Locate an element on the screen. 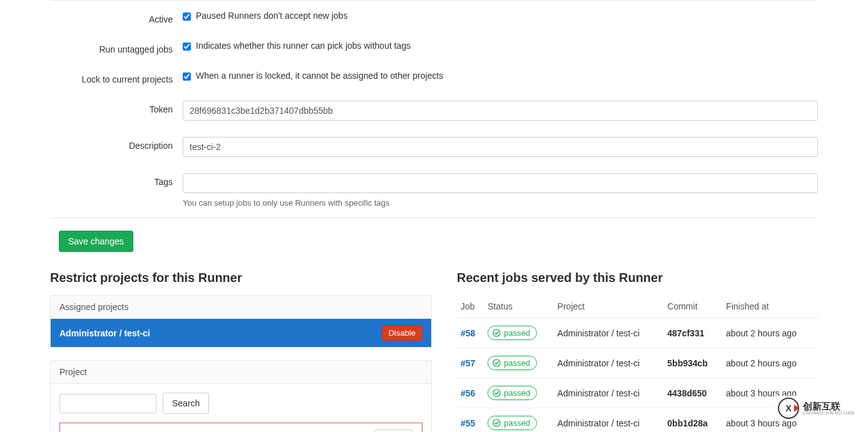 The height and width of the screenshot is (432, 868). row-description: Description is located at coordinates (434, 147).